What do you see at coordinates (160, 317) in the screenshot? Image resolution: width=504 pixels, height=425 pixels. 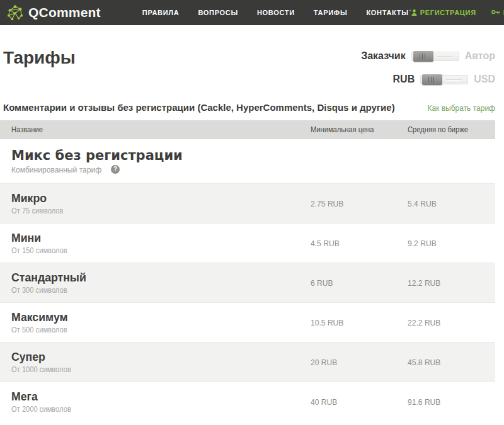 I see `tariff-title: Максимум` at bounding box center [160, 317].